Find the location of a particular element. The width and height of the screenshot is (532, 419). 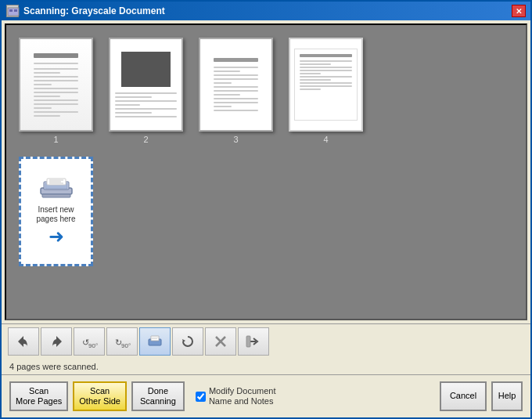

rotate-cw90-icon: ↻ 90° is located at coordinates (122, 341).